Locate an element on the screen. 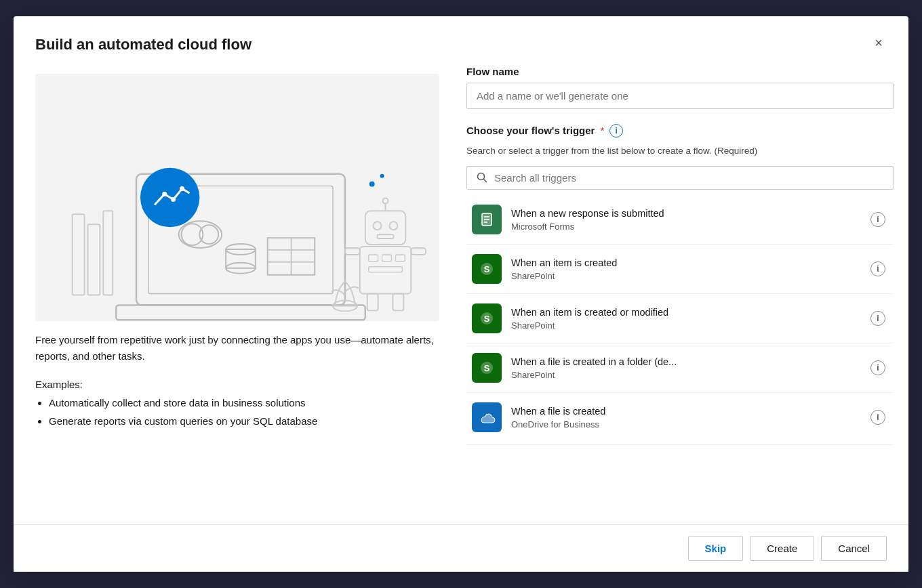 The image size is (922, 588). trigger-name-sp-created: When an item is created is located at coordinates (685, 263).